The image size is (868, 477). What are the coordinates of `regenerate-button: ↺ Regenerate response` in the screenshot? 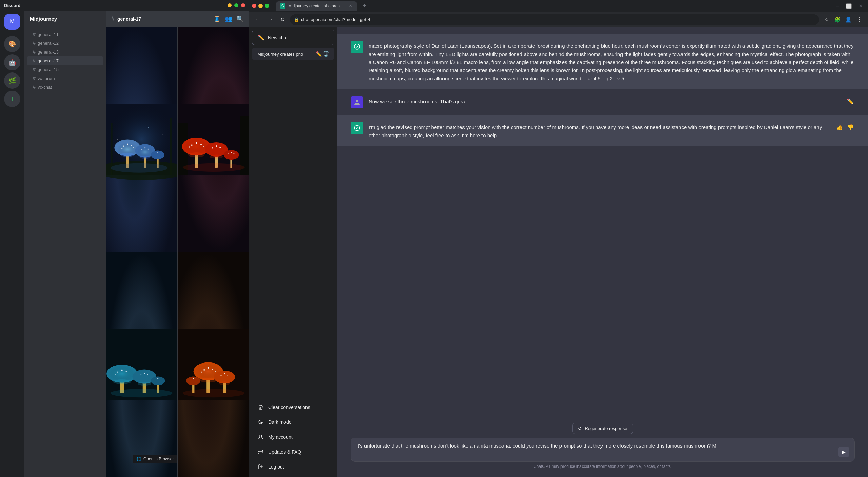 It's located at (603, 428).